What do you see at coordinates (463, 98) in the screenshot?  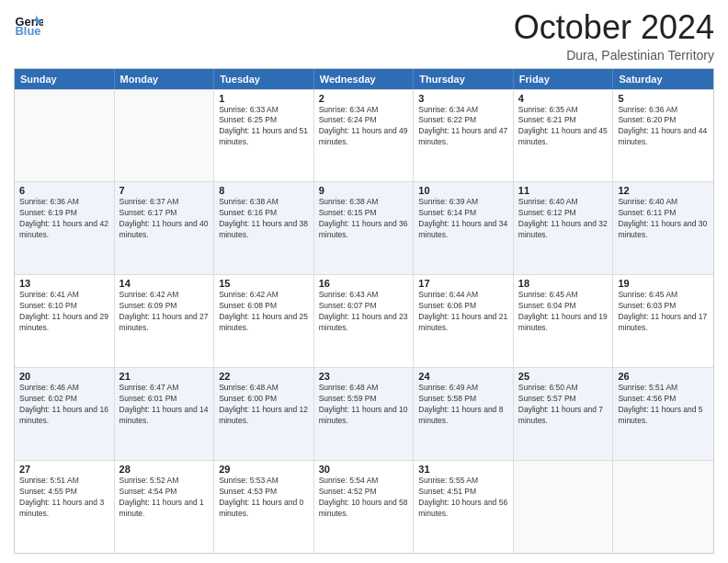 I see `day-number-3: 3` at bounding box center [463, 98].